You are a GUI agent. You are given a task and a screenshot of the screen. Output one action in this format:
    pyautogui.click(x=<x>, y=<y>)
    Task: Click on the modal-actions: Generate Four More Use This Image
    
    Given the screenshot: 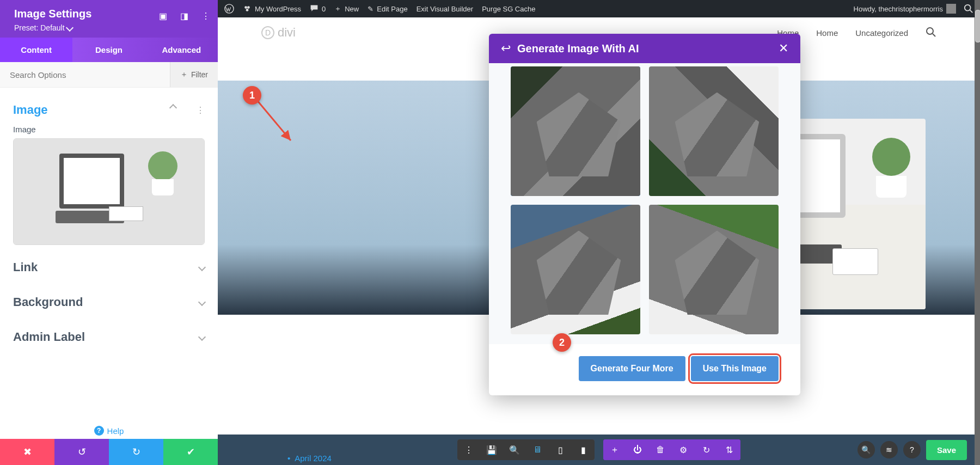 What is the action you would take?
    pyautogui.click(x=645, y=370)
    